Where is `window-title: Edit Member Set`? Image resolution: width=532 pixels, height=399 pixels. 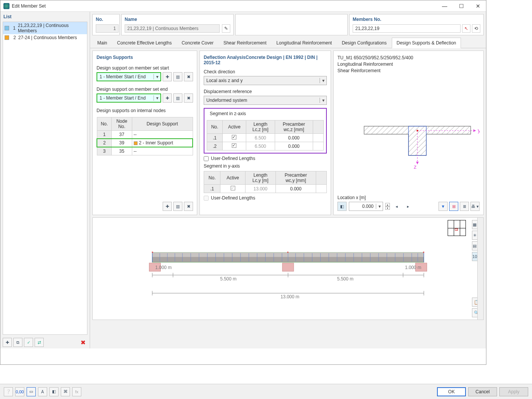
window-title: Edit Member Set is located at coordinates (226, 6).